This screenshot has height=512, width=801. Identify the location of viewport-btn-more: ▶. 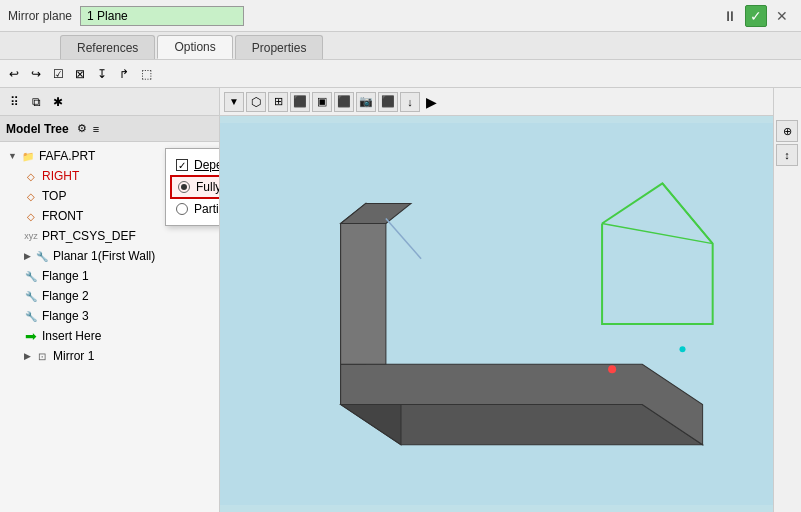
(430, 102).